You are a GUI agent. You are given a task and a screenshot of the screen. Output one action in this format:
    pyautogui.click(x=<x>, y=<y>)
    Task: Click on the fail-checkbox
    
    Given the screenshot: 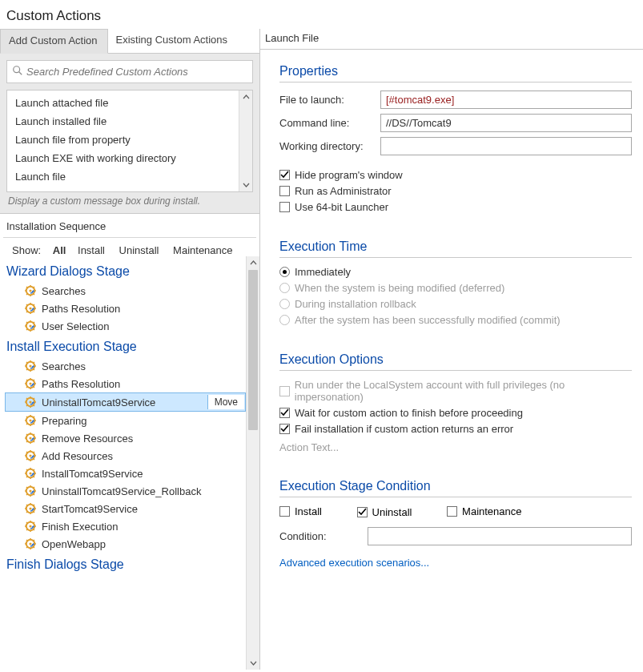 What is the action you would take?
    pyautogui.click(x=285, y=429)
    